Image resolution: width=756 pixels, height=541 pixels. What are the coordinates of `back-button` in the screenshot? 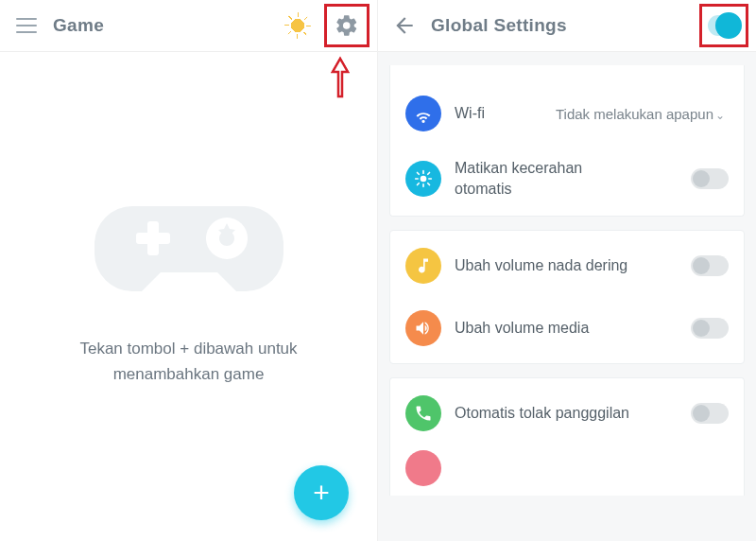 It's located at (404, 26).